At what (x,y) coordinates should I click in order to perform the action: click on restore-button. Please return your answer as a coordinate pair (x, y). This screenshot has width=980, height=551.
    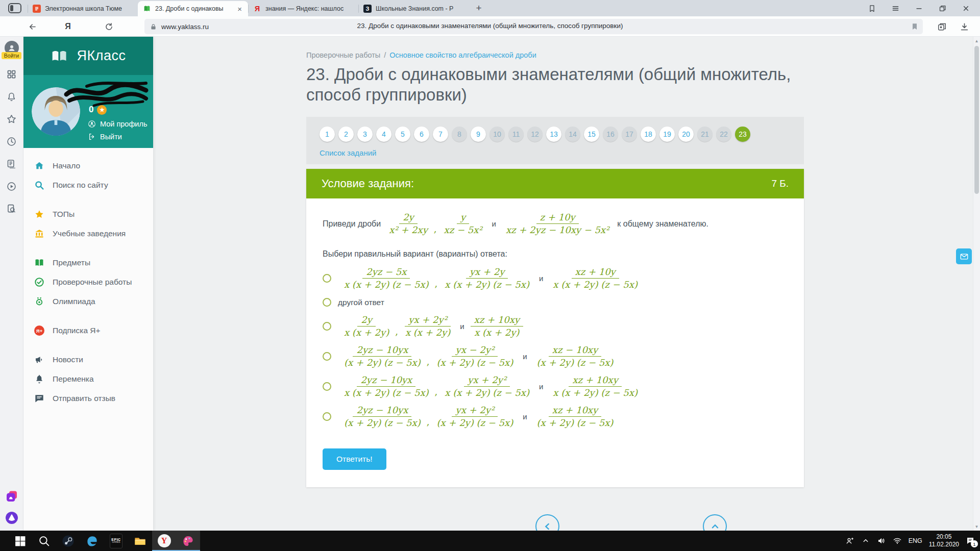
    Looking at the image, I should click on (942, 8).